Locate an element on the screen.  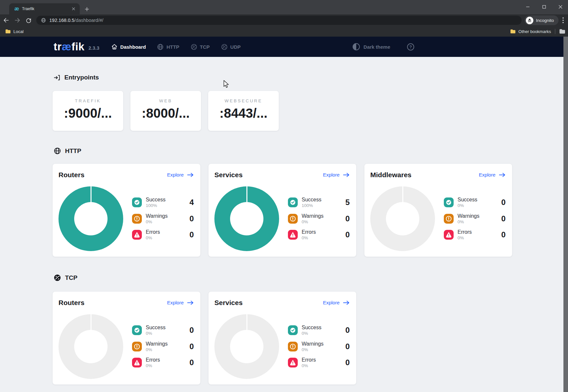
browser-tab: æ Traefik is located at coordinates (44, 9).